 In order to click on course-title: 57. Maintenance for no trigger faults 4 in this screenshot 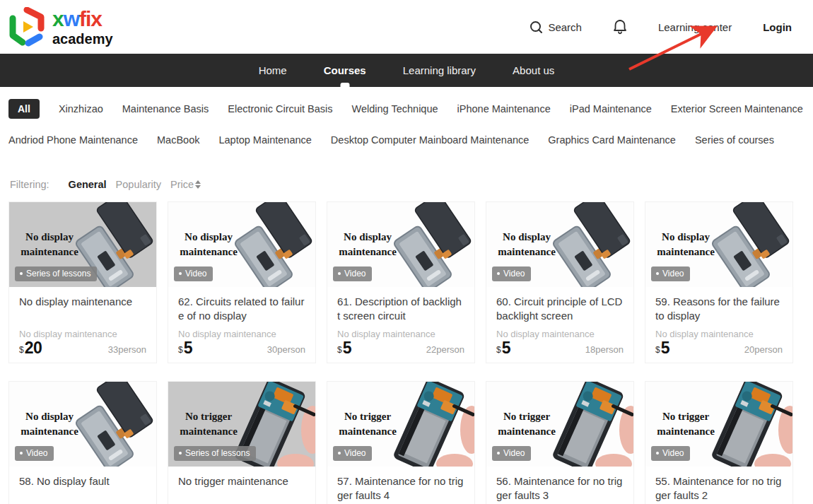, I will do `click(401, 488)`.